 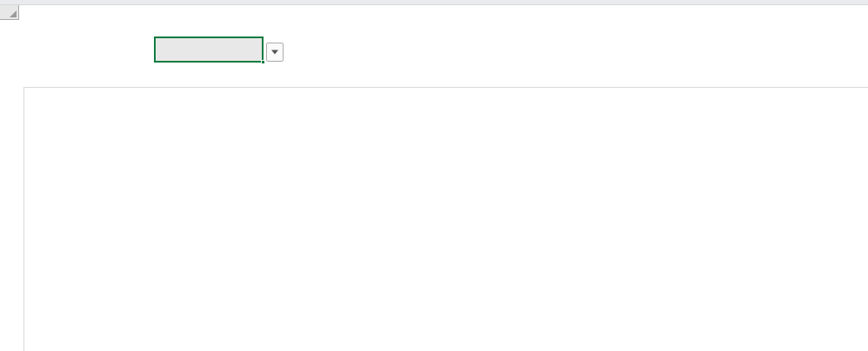 What do you see at coordinates (275, 52) in the screenshot?
I see `dropdown-button` at bounding box center [275, 52].